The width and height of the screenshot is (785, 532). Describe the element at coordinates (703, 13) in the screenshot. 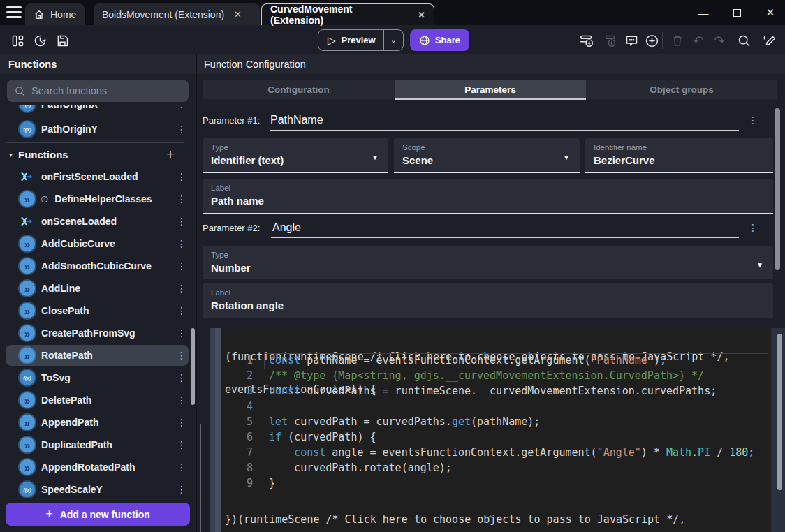

I see `window-minimize-button: —` at that location.